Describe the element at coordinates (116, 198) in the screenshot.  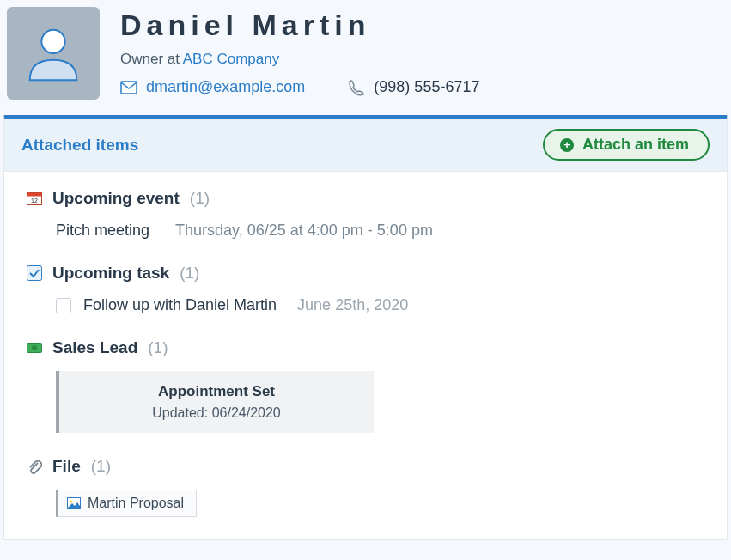
I see `section-title: Upcoming event` at that location.